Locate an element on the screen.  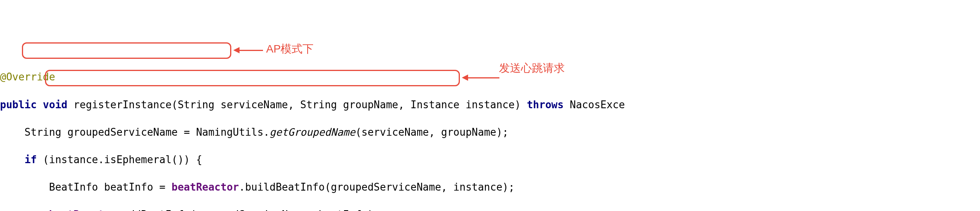
keyword-if: if is located at coordinates (31, 160).